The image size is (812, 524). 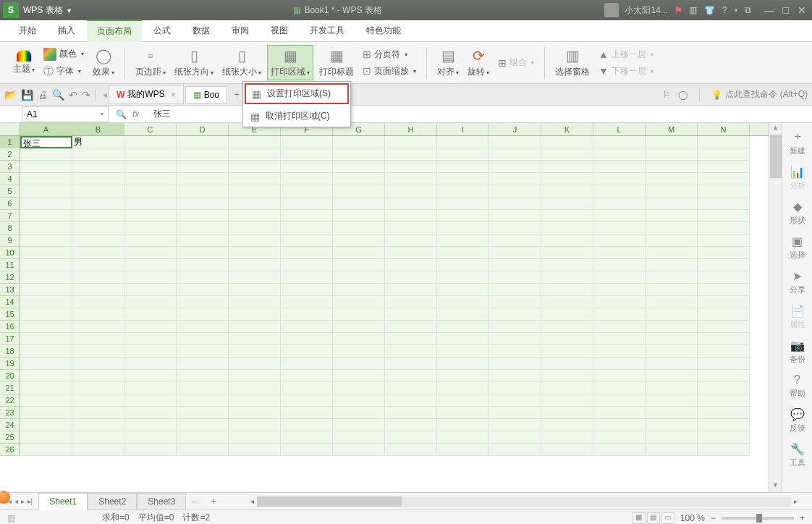 I want to click on cell-L16, so click(x=619, y=327).